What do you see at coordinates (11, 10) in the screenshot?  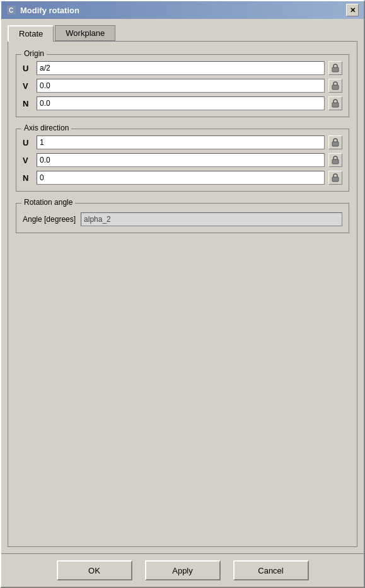 I see `svg-text: C` at bounding box center [11, 10].